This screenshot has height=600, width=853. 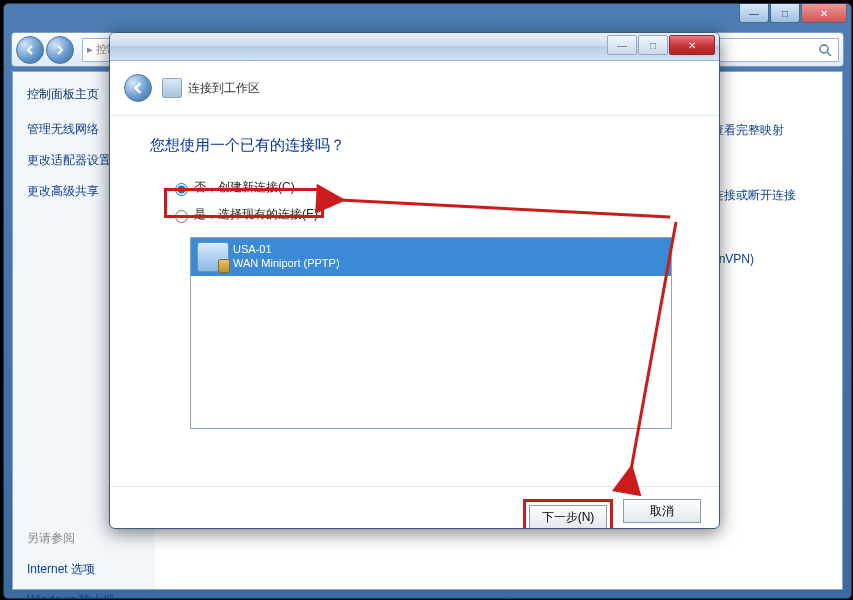 What do you see at coordinates (825, 50) in the screenshot?
I see `search-icon` at bounding box center [825, 50].